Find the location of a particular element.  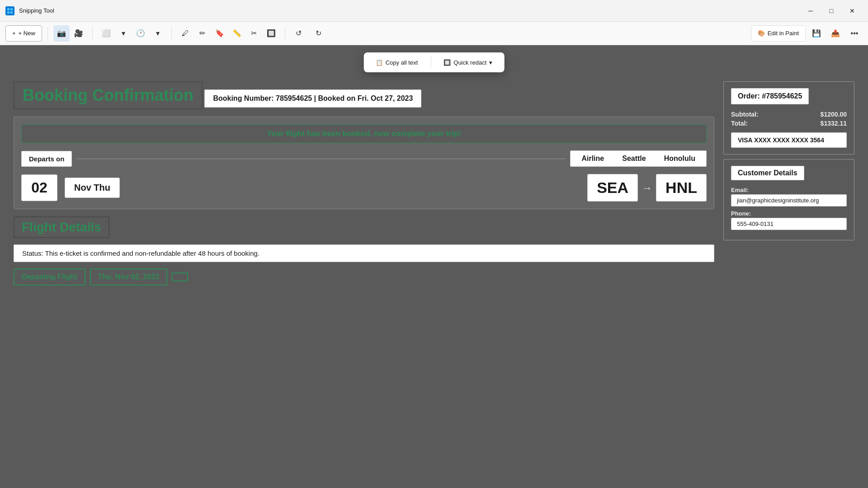

total-amount: $1332.11 is located at coordinates (834, 123).